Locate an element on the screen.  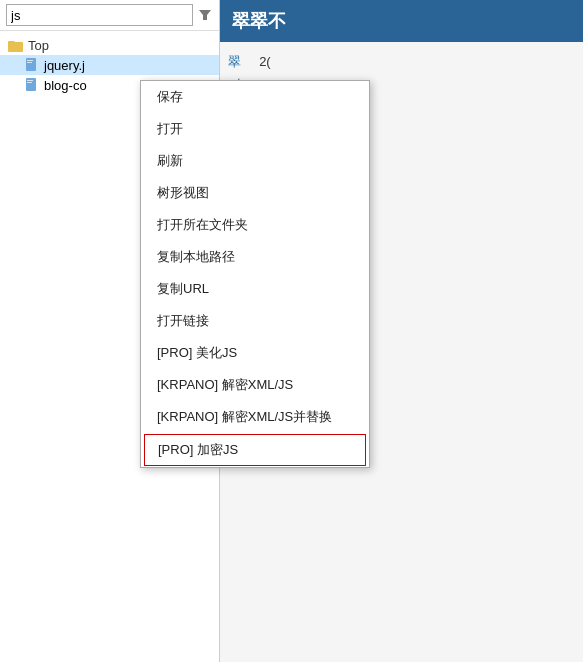
file-icon-blog is located at coordinates (32, 85).